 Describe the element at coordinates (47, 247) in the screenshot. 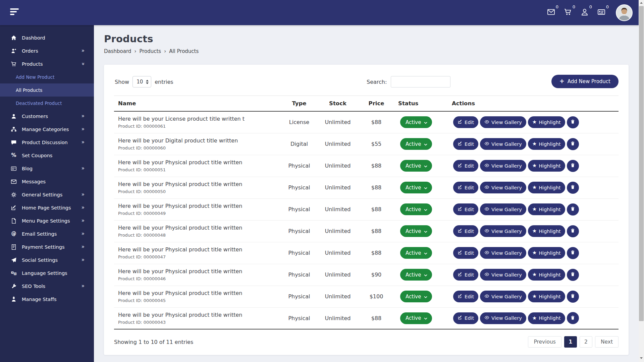

I see `sidebar-item-payment-settings: Payment Settings»` at that location.